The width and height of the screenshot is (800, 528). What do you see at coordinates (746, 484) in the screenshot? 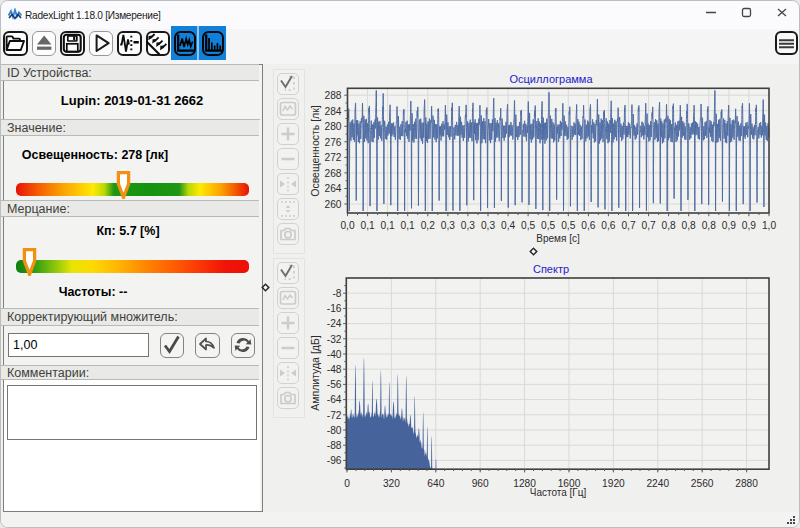
I see `svg-text: 2880` at bounding box center [746, 484].